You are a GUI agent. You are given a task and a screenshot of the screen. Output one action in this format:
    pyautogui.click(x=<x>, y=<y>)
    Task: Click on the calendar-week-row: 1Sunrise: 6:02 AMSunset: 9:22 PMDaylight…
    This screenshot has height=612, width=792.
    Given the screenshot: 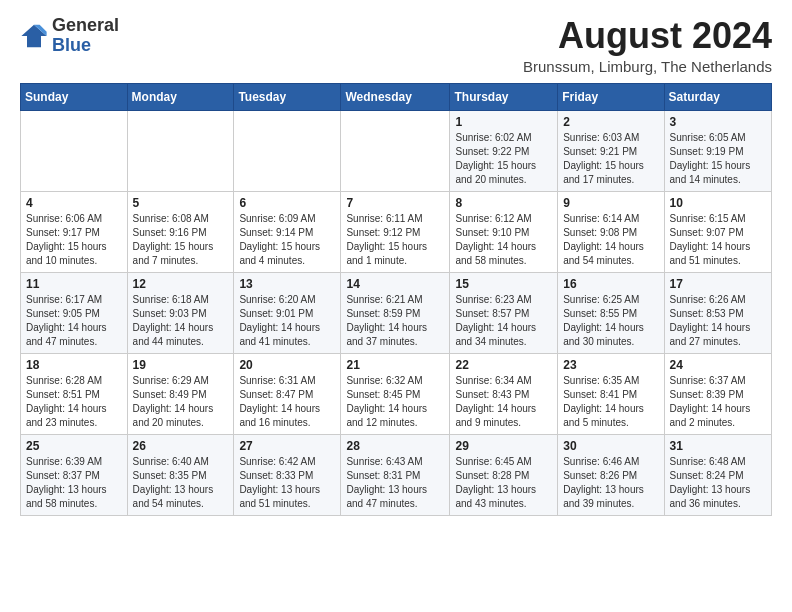 What is the action you would take?
    pyautogui.click(x=396, y=150)
    